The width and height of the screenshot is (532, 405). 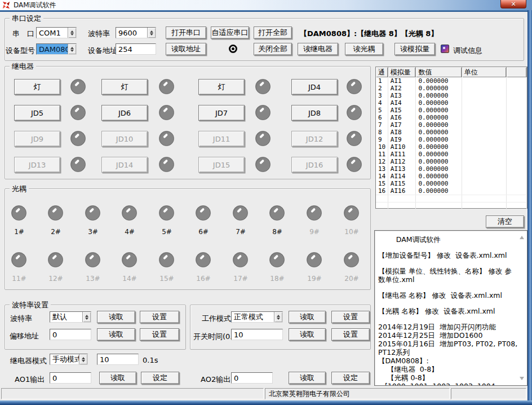 What do you see at coordinates (513, 5) in the screenshot?
I see `close-button: ✕` at bounding box center [513, 5].